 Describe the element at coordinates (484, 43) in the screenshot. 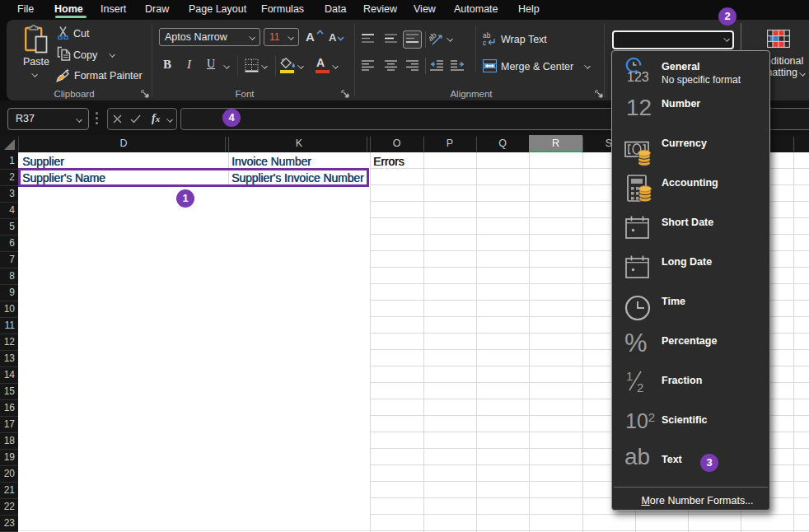

I see `svg-text: c` at that location.